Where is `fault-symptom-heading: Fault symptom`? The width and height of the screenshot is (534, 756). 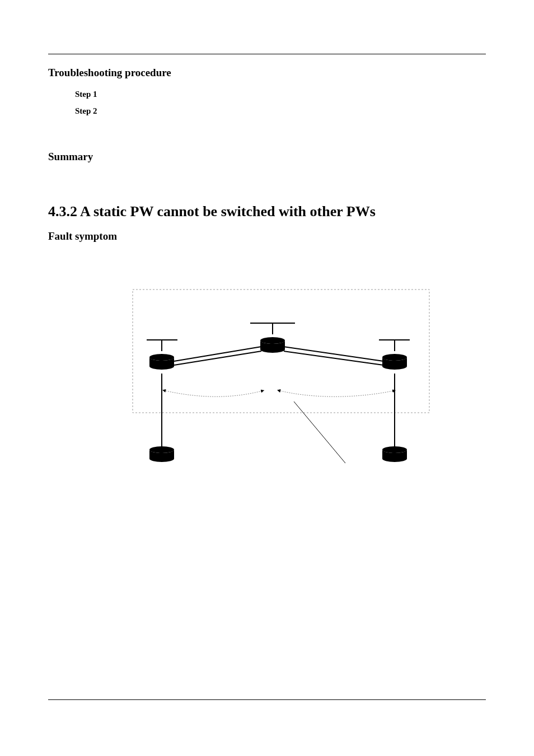 fault-symptom-heading: Fault symptom is located at coordinates (267, 236).